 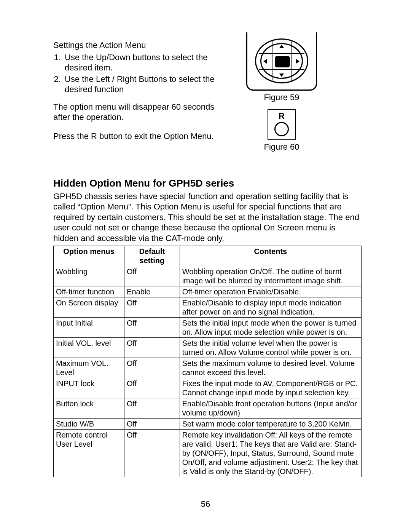 I want to click on section-body: GPH5D chassis series have special functi…, so click(x=207, y=217).